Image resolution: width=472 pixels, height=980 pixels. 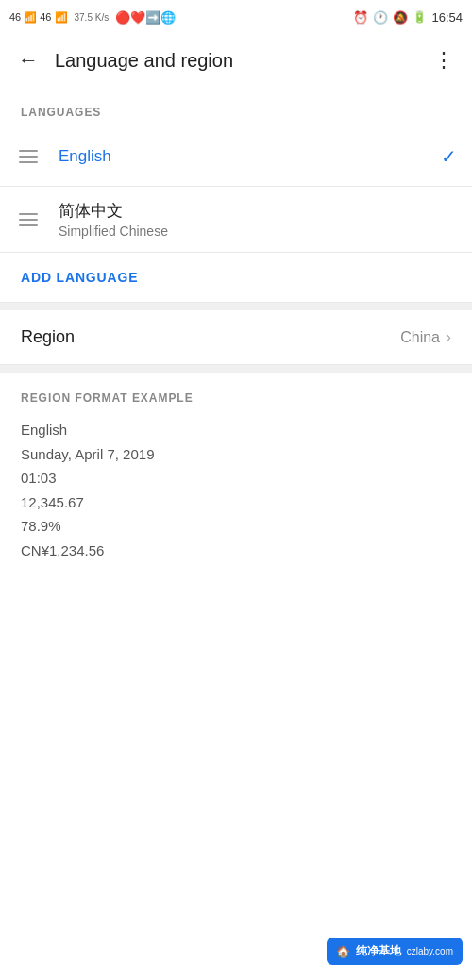 What do you see at coordinates (408, 17) in the screenshot?
I see `status-right: ⏰ 🕐 🔕 🔋 16:54` at bounding box center [408, 17].